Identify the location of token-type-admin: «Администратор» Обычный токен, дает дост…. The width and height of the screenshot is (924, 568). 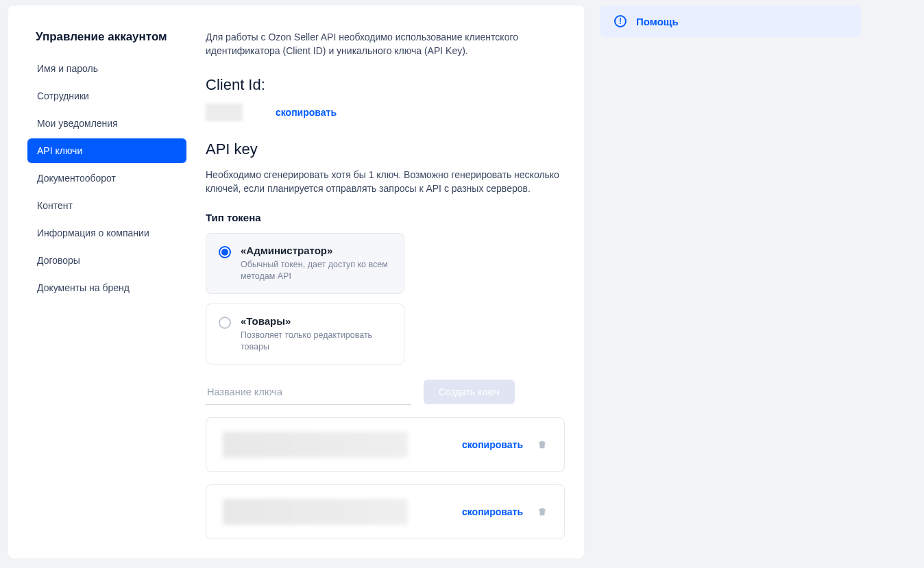
(305, 263).